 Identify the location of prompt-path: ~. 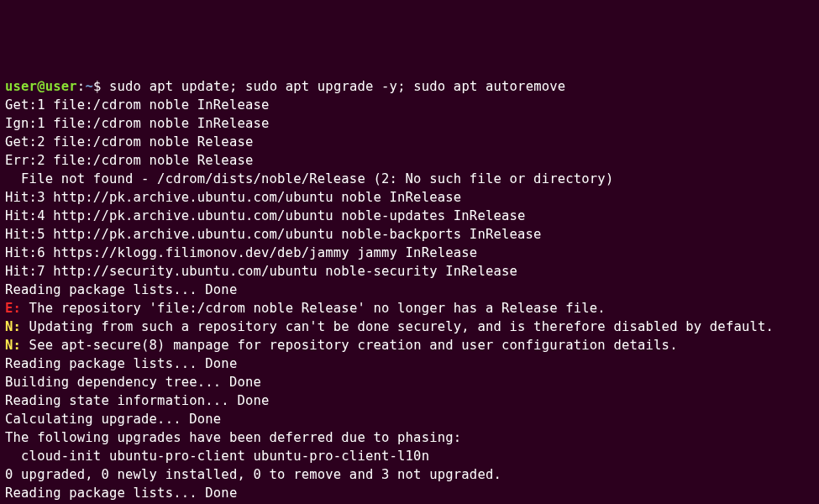
(89, 87).